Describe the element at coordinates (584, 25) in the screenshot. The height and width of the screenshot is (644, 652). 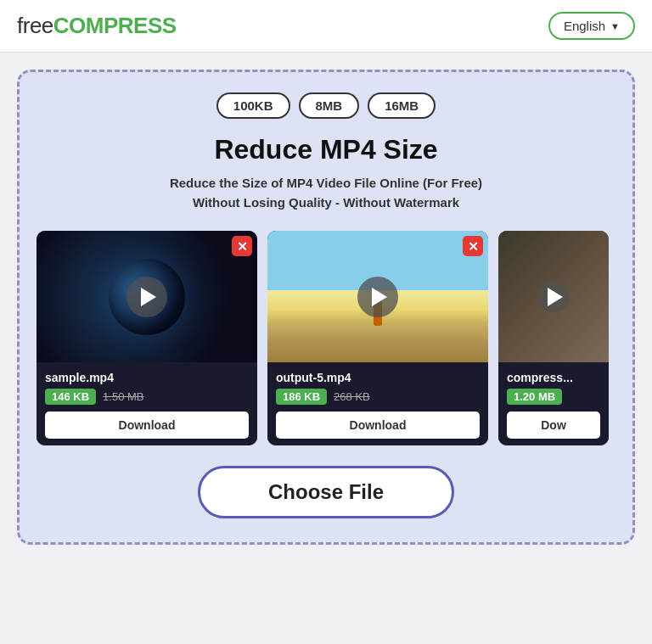
I see `language-label: English` at that location.